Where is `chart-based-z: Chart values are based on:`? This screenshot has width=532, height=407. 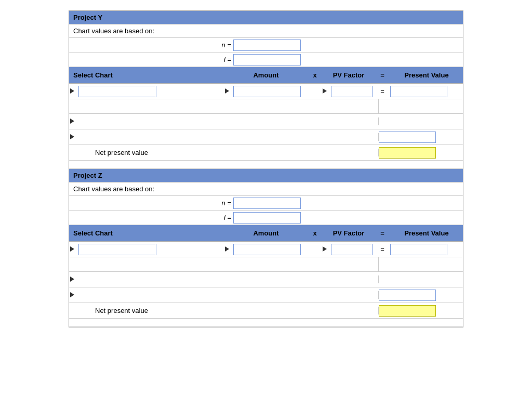
chart-based-z: Chart values are based on: is located at coordinates (266, 189).